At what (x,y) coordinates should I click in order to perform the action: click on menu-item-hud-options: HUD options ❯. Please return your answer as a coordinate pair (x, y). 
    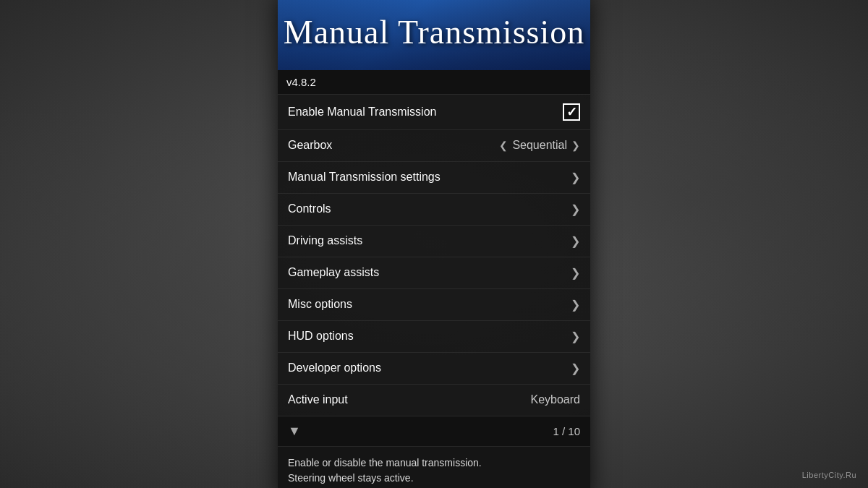
    Looking at the image, I should click on (434, 336).